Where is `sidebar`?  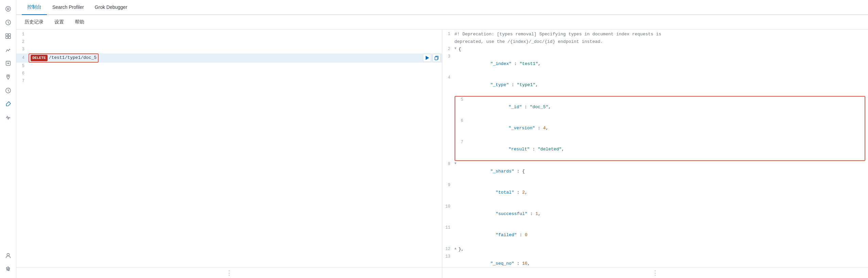
sidebar is located at coordinates (8, 139).